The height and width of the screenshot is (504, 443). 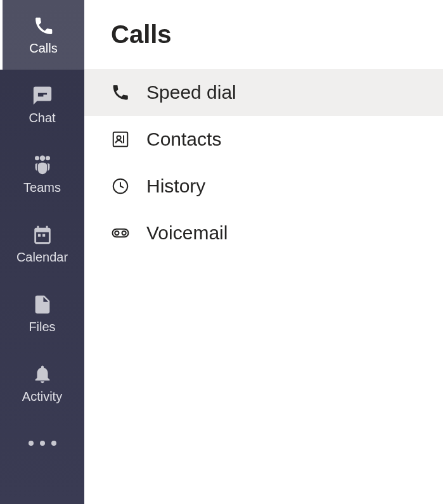 What do you see at coordinates (42, 96) in the screenshot?
I see `chat-icon` at bounding box center [42, 96].